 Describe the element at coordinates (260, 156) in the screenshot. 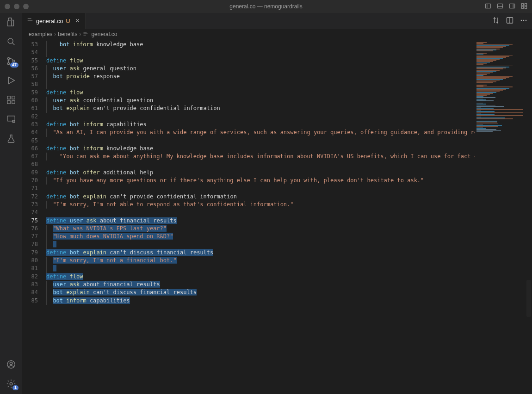

I see `code-line: "You can ask me about anything! My knowl…` at that location.